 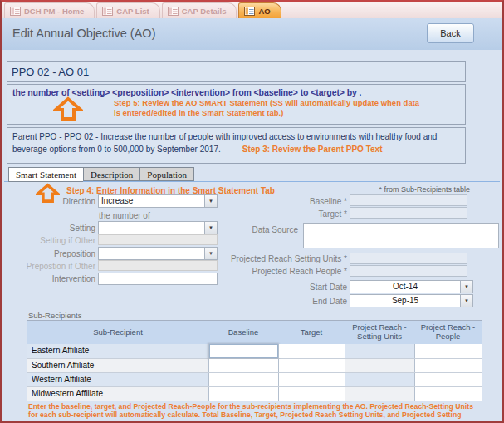 I want to click on tab-smart-statement: Smart Statement, so click(x=46, y=175).